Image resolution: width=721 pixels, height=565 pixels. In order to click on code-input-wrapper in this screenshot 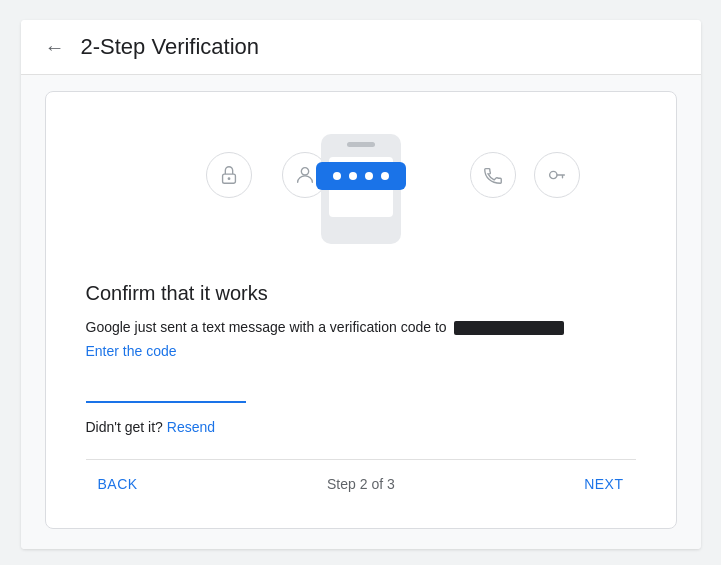, I will do `click(166, 389)`.